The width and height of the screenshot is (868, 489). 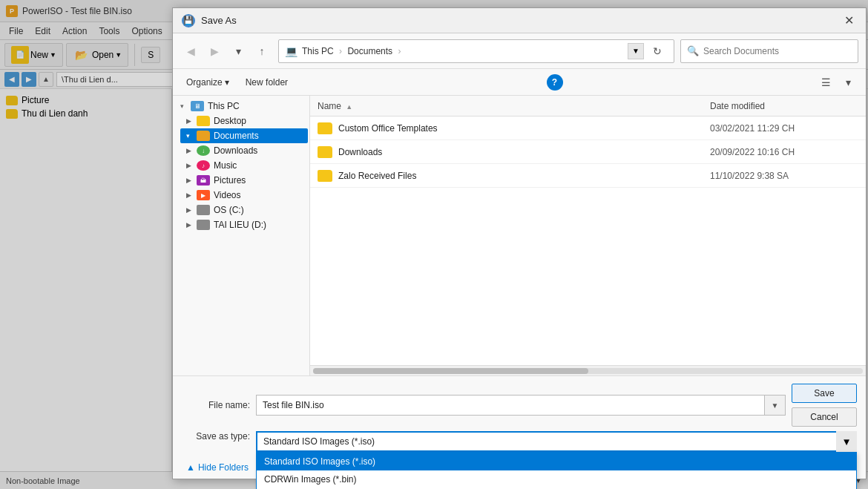 I want to click on filename-input, so click(x=510, y=405).